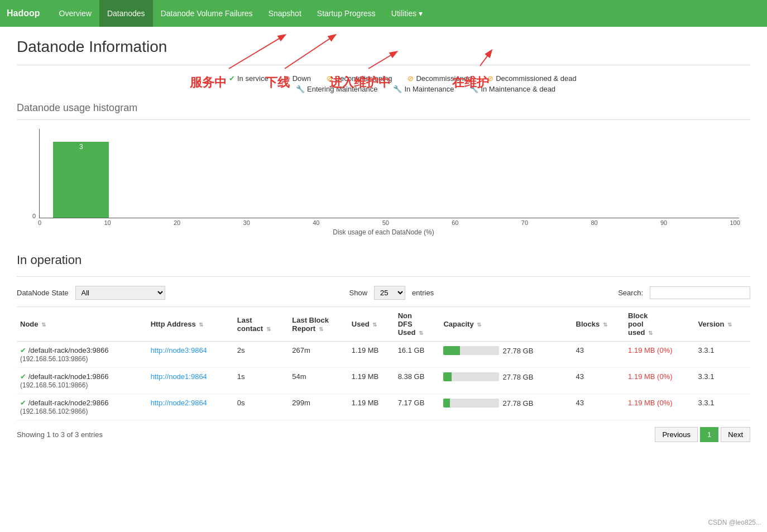  I want to click on col-version: Version ⇅, so click(722, 324).